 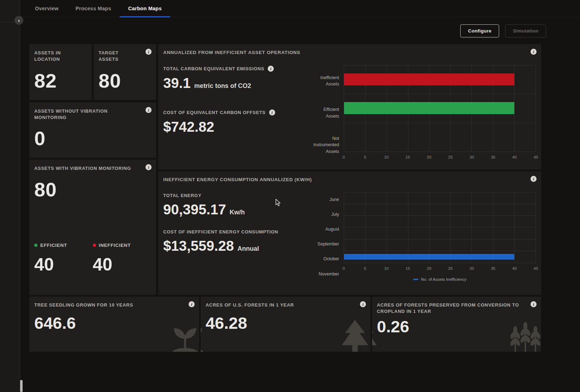 I want to click on plot-area, so click(x=440, y=227).